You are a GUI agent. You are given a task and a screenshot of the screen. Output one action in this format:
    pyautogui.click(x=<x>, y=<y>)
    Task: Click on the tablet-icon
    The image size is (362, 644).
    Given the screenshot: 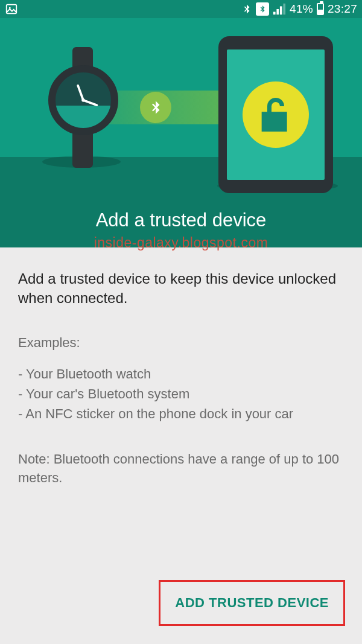 What is the action you would take?
    pyautogui.click(x=276, y=115)
    